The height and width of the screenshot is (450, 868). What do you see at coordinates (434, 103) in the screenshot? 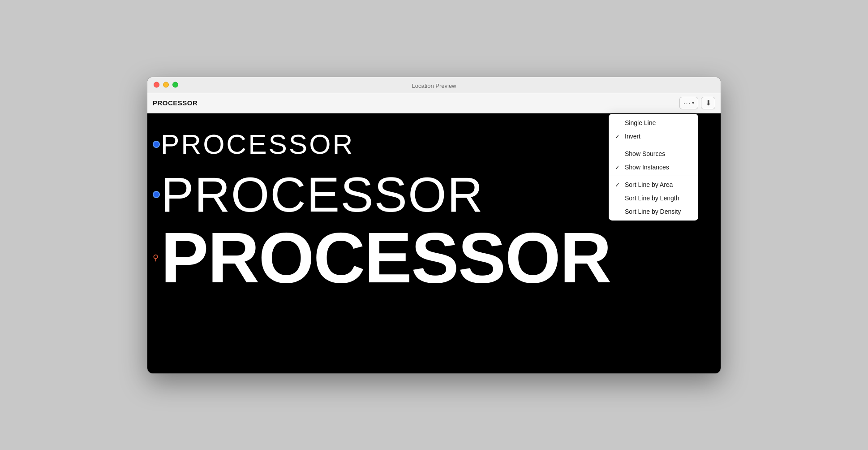
I see `toolbar: PROCESSOR ··· ▾ ⬇ Single Line ✓ Invert` at bounding box center [434, 103].